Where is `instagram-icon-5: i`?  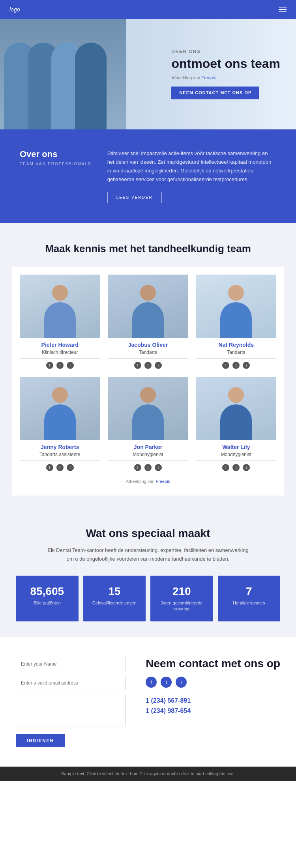 instagram-icon-5: i is located at coordinates (158, 468).